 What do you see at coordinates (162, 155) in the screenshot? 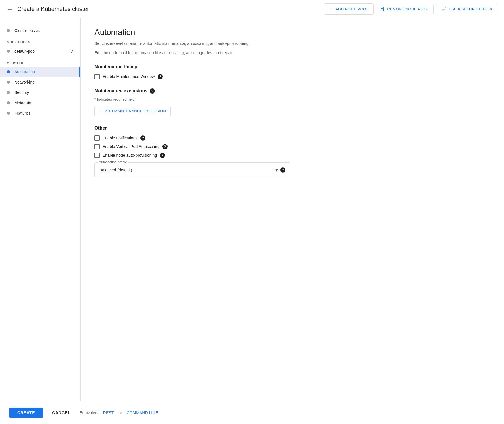
I see `help-icon-auto-provisioning: ?` at bounding box center [162, 155].